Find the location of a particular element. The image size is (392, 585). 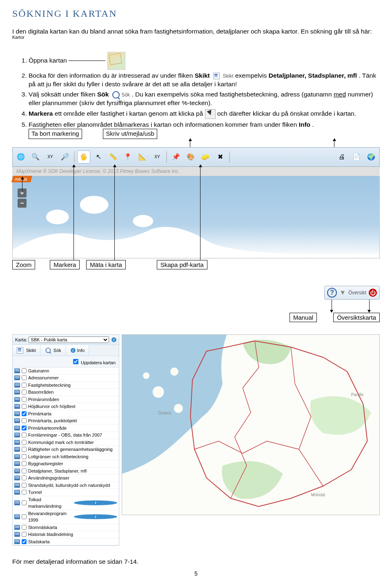

layer-item: Primärkarteområde is located at coordinates (66, 428).